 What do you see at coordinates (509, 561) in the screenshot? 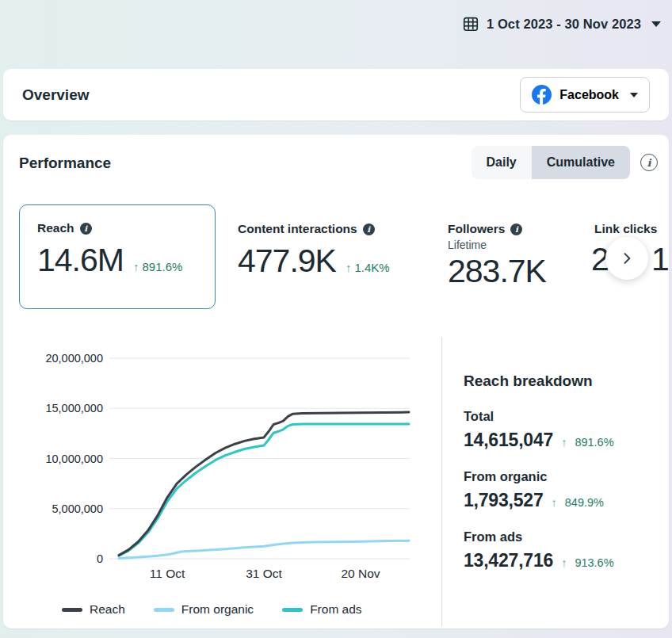
I see `breakdown-value: 13,427,716` at bounding box center [509, 561].